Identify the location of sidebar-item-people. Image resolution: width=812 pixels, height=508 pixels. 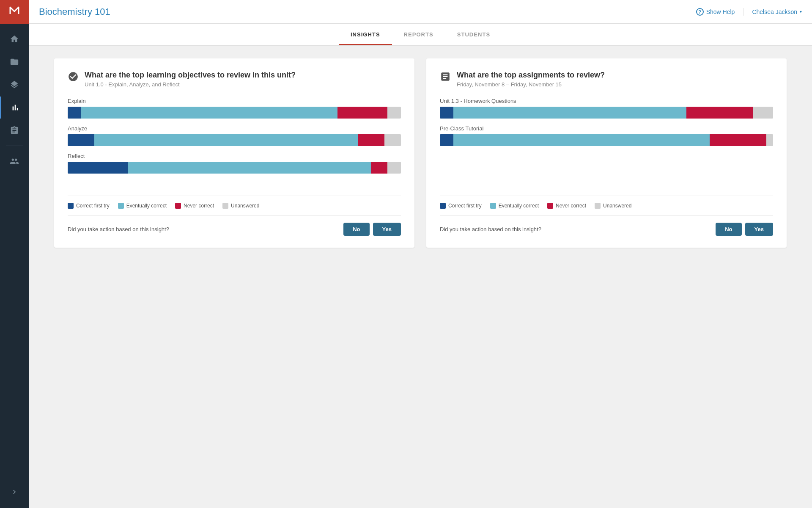
(14, 161).